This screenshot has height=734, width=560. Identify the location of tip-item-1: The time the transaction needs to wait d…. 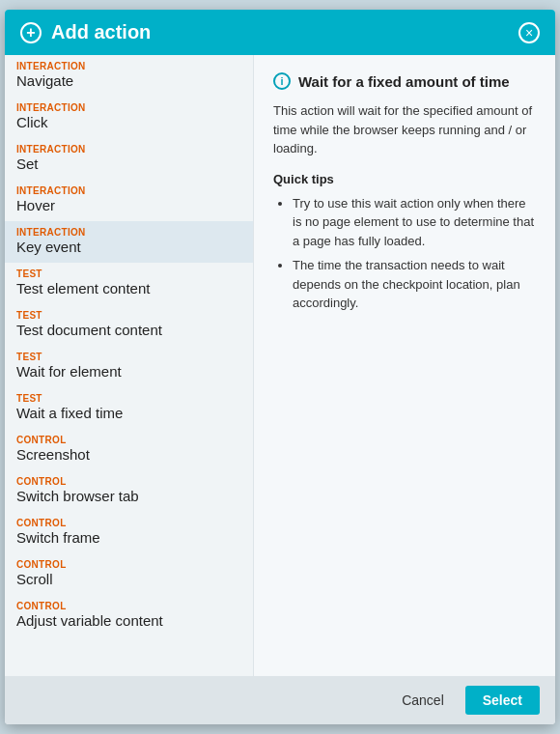
(414, 284).